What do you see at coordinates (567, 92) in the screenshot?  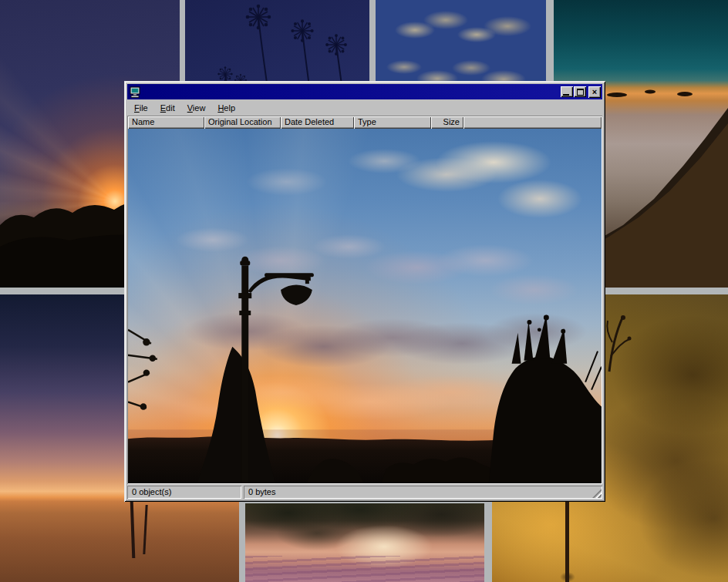 I see `minimize-button` at bounding box center [567, 92].